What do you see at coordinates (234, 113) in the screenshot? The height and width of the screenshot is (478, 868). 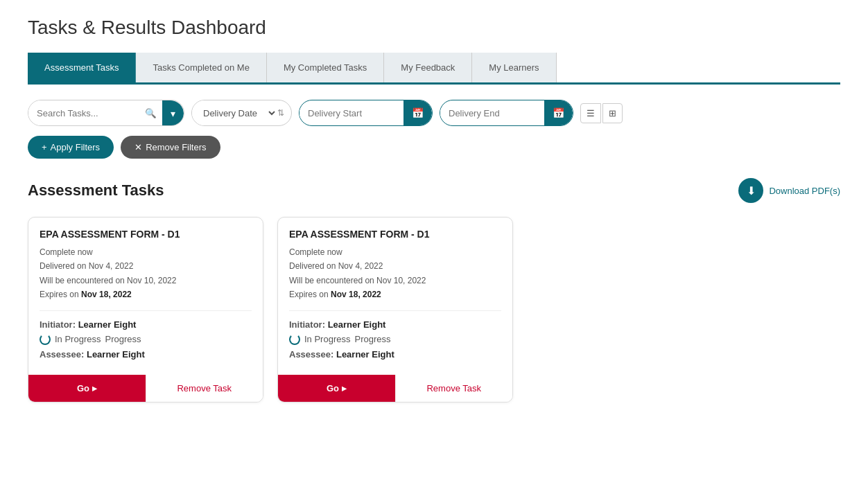 I see `delivery-date-select: Delivery Date` at bounding box center [234, 113].